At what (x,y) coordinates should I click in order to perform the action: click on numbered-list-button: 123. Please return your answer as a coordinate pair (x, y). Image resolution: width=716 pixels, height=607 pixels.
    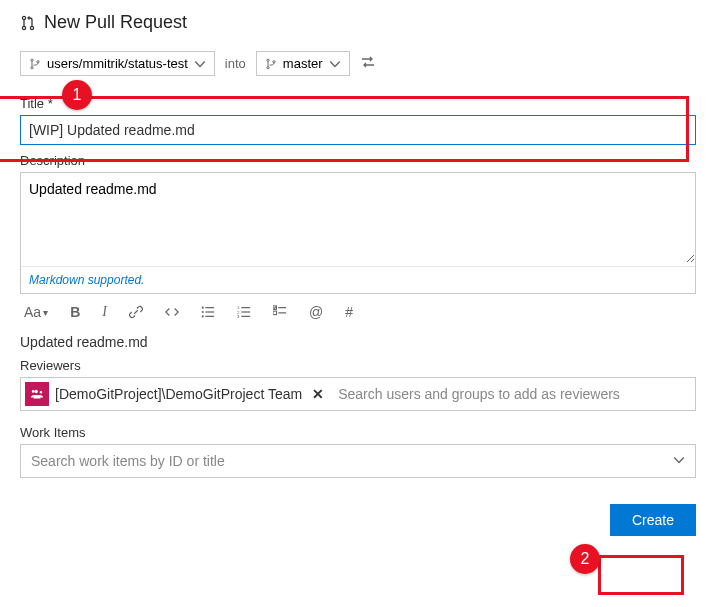
    Looking at the image, I should click on (244, 312).